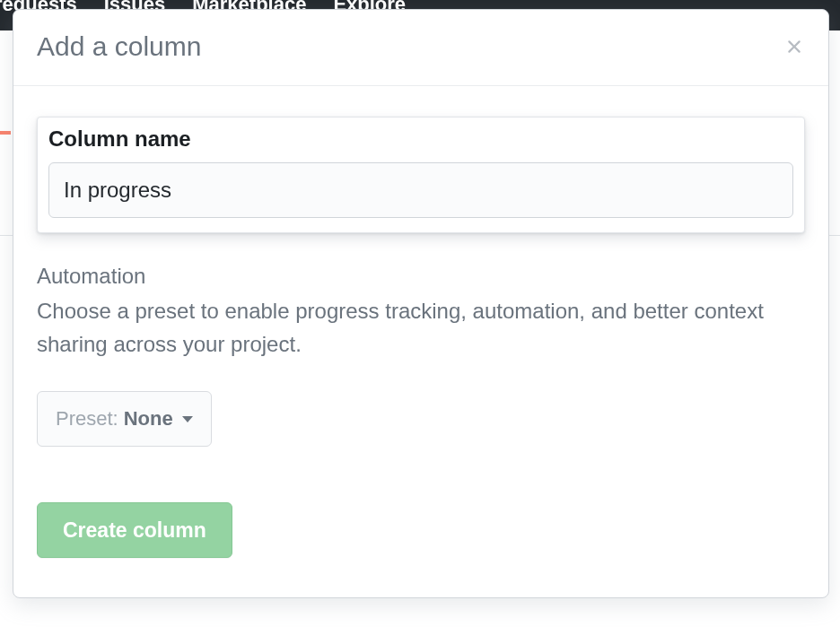 Image resolution: width=840 pixels, height=644 pixels. What do you see at coordinates (794, 47) in the screenshot?
I see `close-icon` at bounding box center [794, 47].